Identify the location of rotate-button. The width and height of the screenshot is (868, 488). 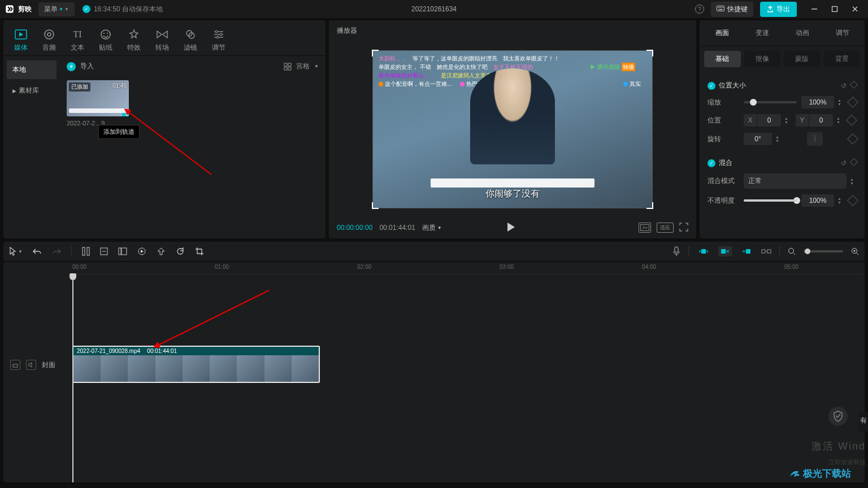
(180, 251).